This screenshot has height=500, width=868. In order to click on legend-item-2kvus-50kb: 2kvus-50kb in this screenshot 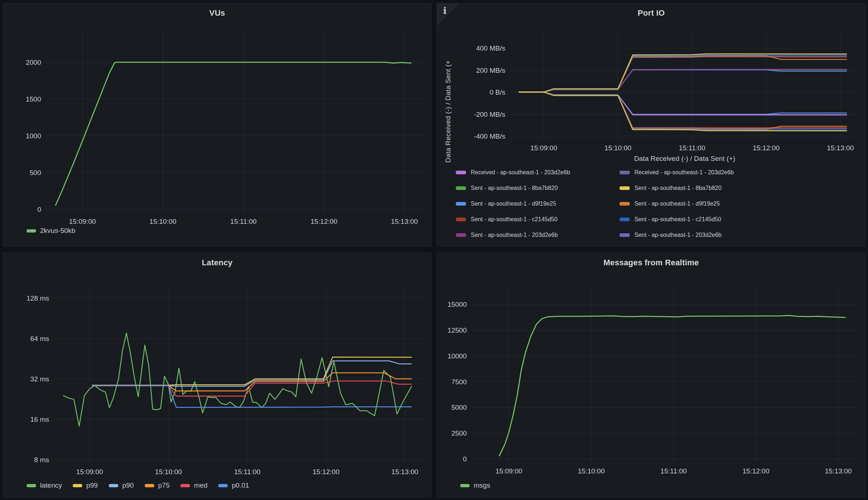, I will do `click(51, 231)`.